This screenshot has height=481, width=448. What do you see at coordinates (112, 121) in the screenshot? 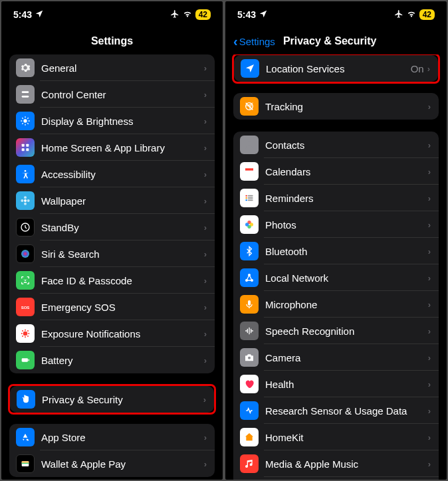
I see `row-display-brightness: Display & Brightness›` at bounding box center [112, 121].